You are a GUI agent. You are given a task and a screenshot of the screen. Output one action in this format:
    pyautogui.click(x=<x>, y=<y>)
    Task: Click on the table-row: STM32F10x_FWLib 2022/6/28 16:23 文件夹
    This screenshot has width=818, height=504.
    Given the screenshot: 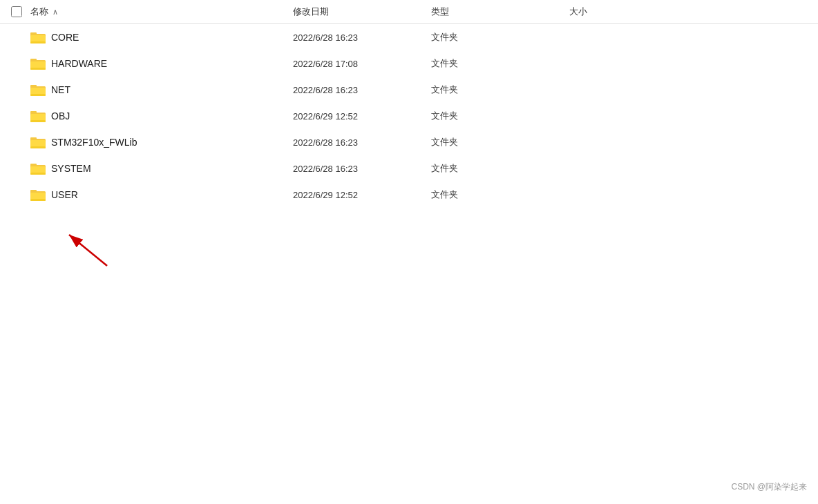 What is the action you would take?
    pyautogui.click(x=409, y=142)
    